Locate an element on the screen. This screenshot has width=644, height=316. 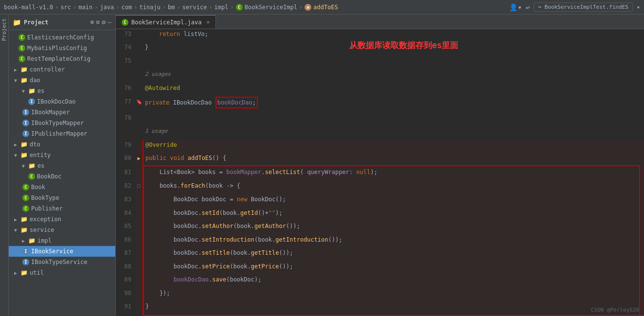
line-gutter: ⬡ is located at coordinates (139, 188).